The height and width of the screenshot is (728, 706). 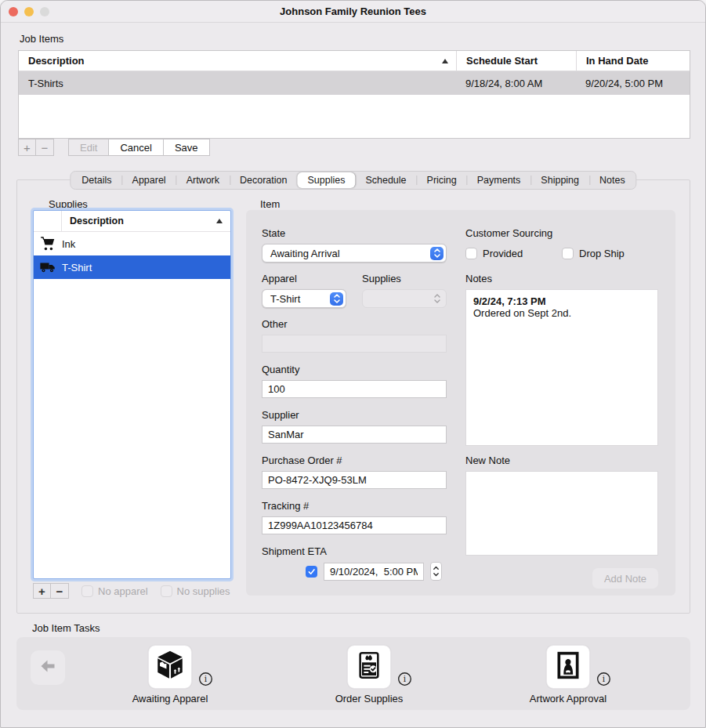 I want to click on new-note-label: New Note, so click(x=562, y=461).